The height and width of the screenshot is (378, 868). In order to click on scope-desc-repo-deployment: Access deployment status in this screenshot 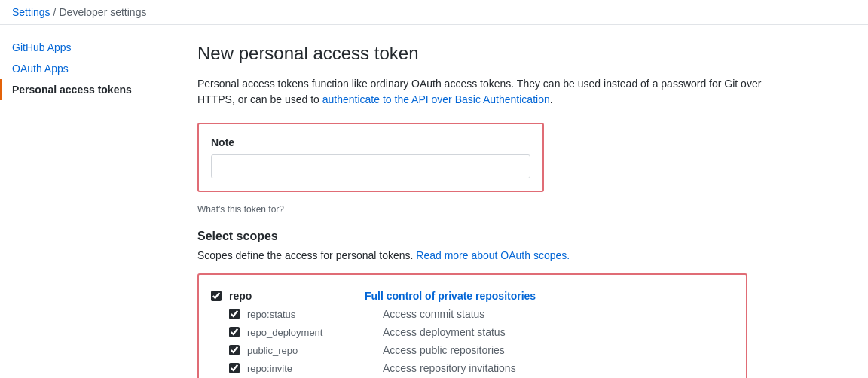, I will do `click(558, 332)`.